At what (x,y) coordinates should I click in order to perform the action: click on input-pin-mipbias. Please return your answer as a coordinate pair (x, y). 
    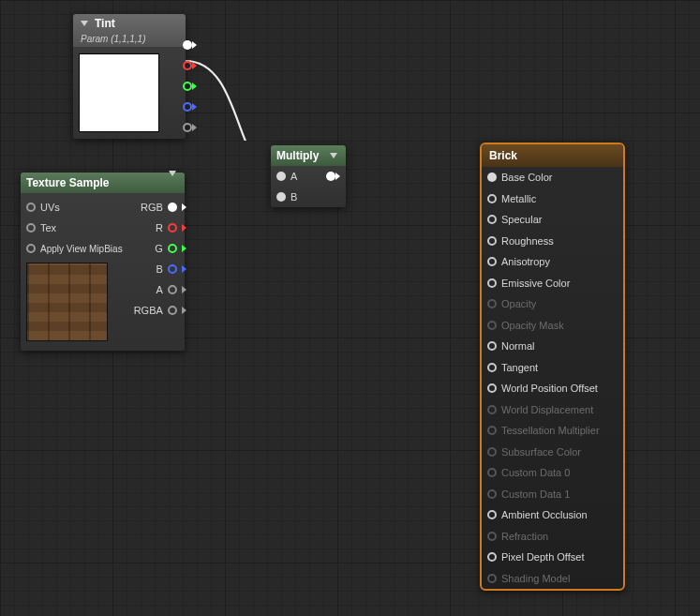
    Looking at the image, I should click on (31, 248).